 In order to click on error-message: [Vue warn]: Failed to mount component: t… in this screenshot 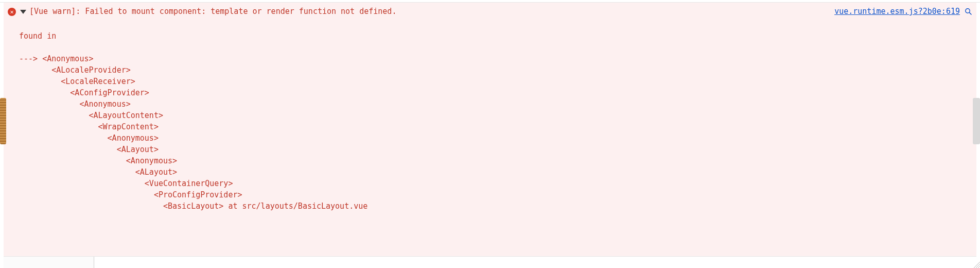, I will do `click(213, 11)`.